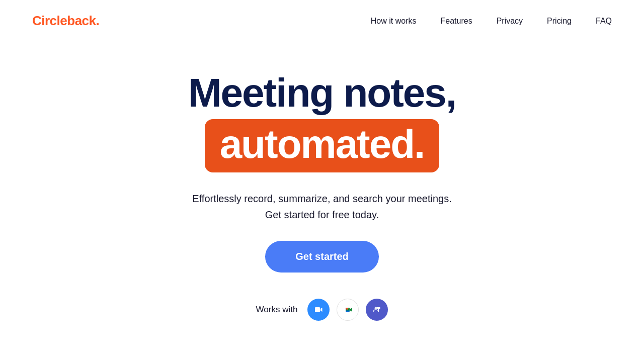 The height and width of the screenshot is (362, 644). Describe the element at coordinates (393, 21) in the screenshot. I see `nav-how-it-works: How it works` at that location.